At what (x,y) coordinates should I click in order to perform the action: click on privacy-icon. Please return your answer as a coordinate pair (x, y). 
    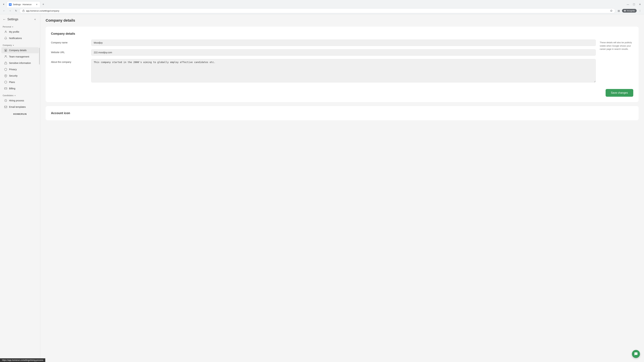
    Looking at the image, I should click on (6, 69).